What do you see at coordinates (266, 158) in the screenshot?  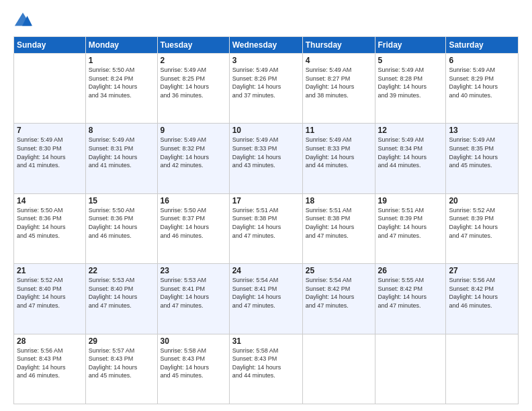 I see `calendar-cell: 10Sunrise: 5:49 AMSunset: 8:33 PMDayligh…` at bounding box center [266, 158].